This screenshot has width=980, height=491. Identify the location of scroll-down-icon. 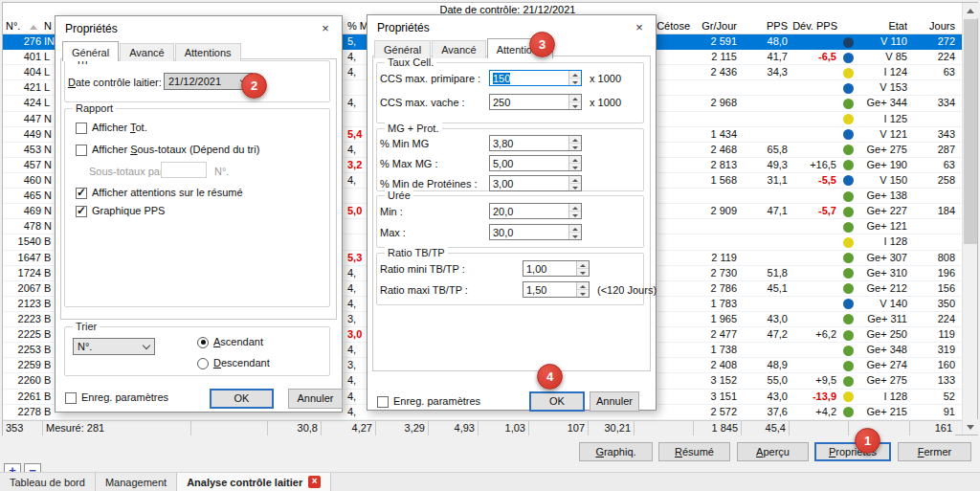
(970, 427).